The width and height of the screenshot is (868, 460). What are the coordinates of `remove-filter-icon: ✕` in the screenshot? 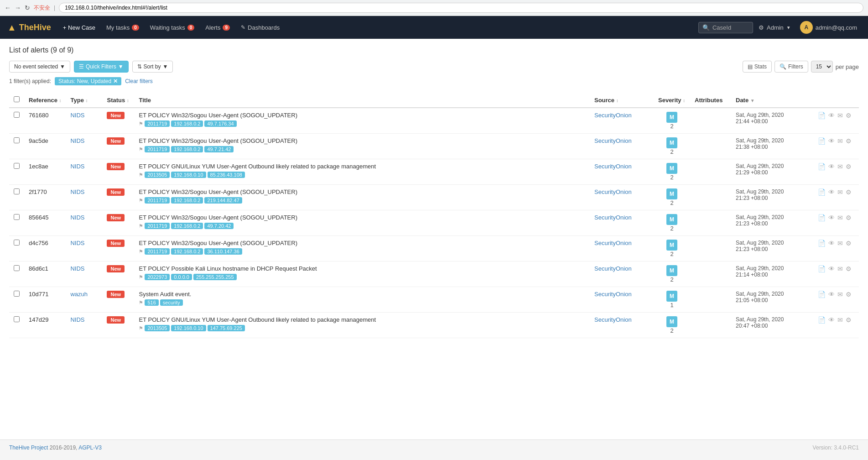 It's located at (115, 81).